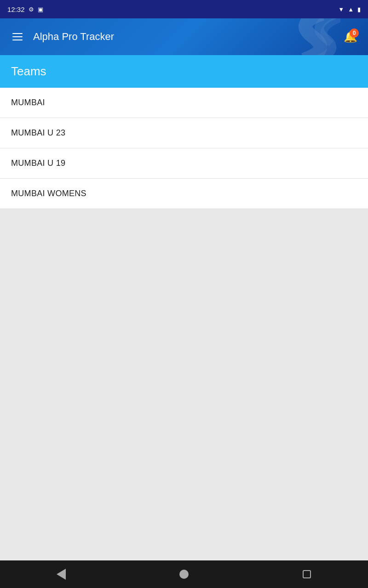  What do you see at coordinates (341, 9) in the screenshot?
I see `wifi-icon: ▼` at bounding box center [341, 9].